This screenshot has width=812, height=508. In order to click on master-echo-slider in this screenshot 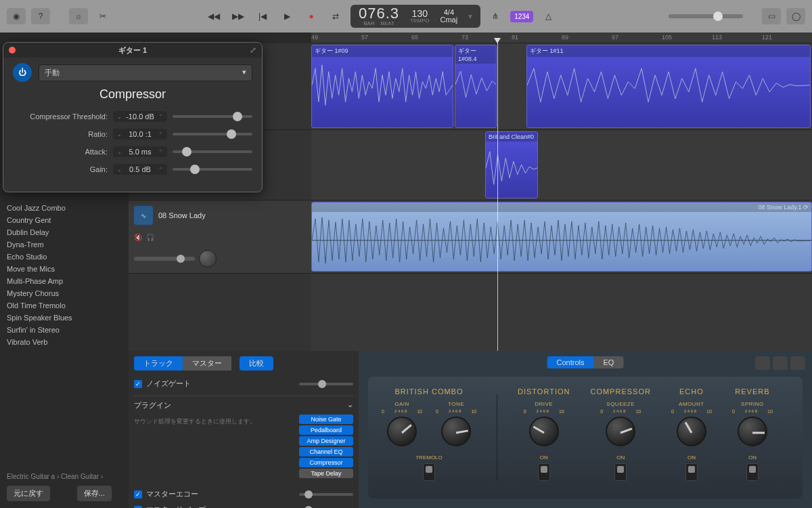, I will do `click(326, 494)`.